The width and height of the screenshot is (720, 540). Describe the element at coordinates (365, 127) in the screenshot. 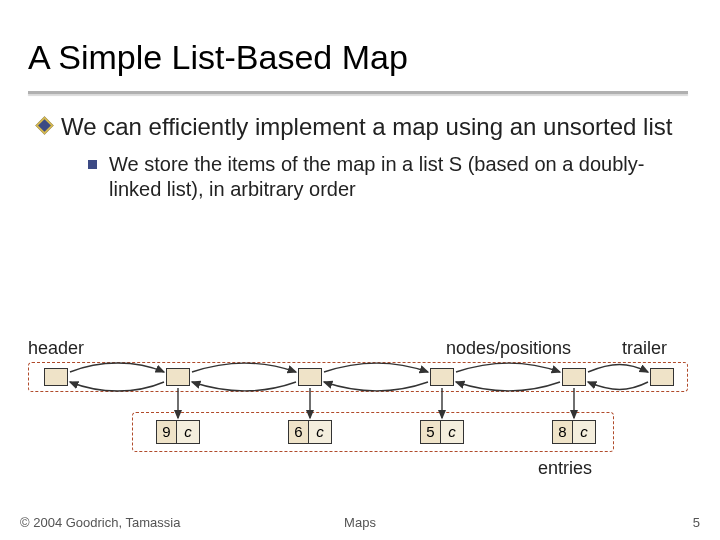

I see `bullet-1: We can efficiently implement a map using…` at that location.